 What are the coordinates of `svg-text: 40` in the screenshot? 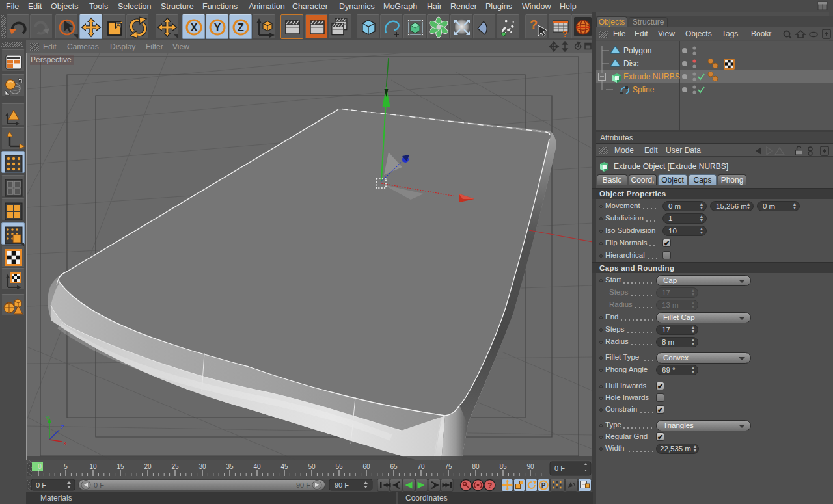 It's located at (257, 467).